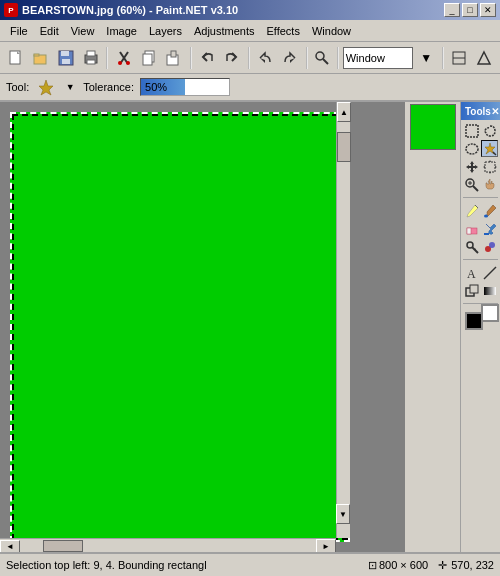 This screenshot has width=500, height=576. What do you see at coordinates (122, 31) in the screenshot?
I see `menu-image: Image` at bounding box center [122, 31].